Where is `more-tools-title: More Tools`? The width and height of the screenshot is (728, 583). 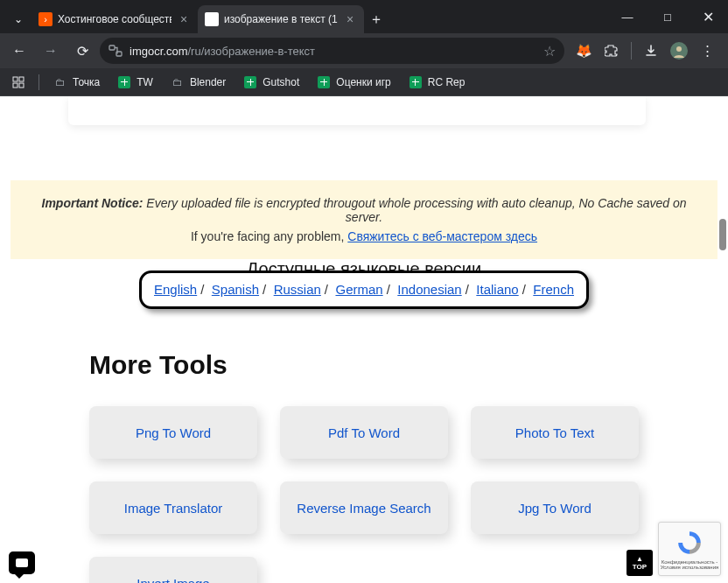 more-tools-title: More Tools is located at coordinates (364, 365).